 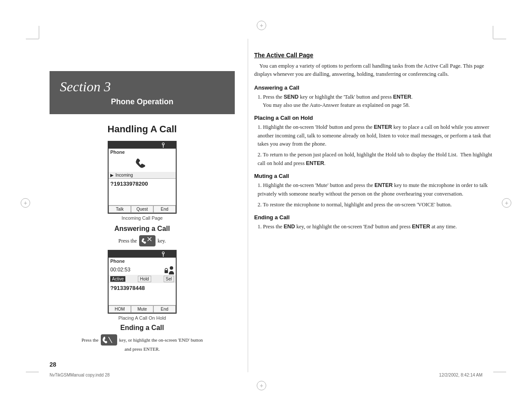 I want to click on active-screen-buttons: HOM Mute End, so click(x=142, y=309).